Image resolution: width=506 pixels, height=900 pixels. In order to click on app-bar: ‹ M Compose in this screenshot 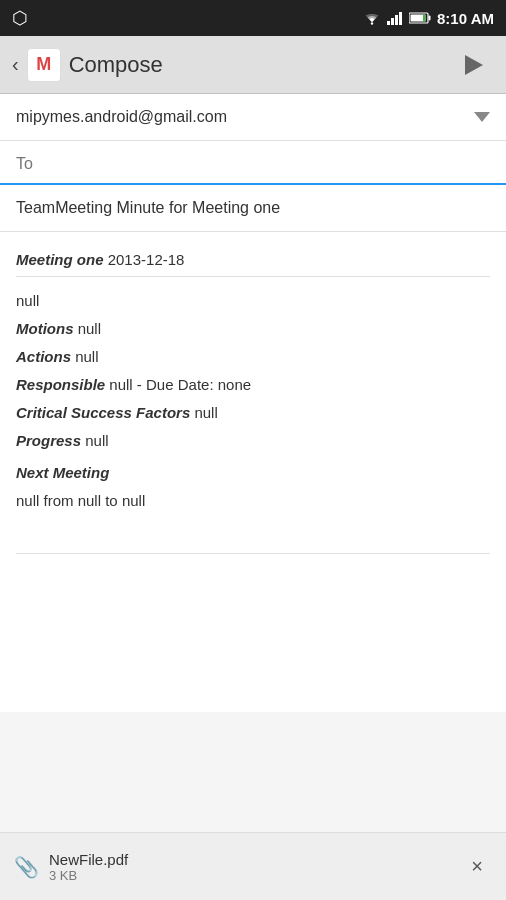, I will do `click(253, 65)`.